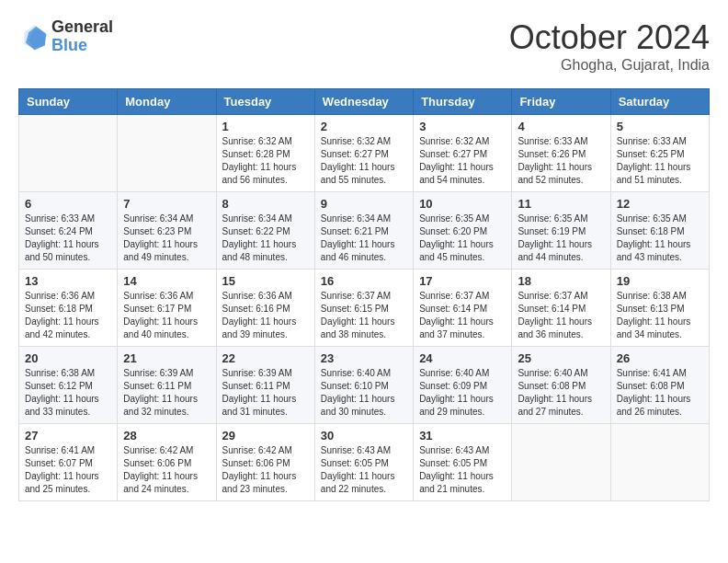  What do you see at coordinates (660, 316) in the screenshot?
I see `day-info: Sunrise: 6:38 AMSunset: 6:13 PMDaylight:…` at bounding box center [660, 316].